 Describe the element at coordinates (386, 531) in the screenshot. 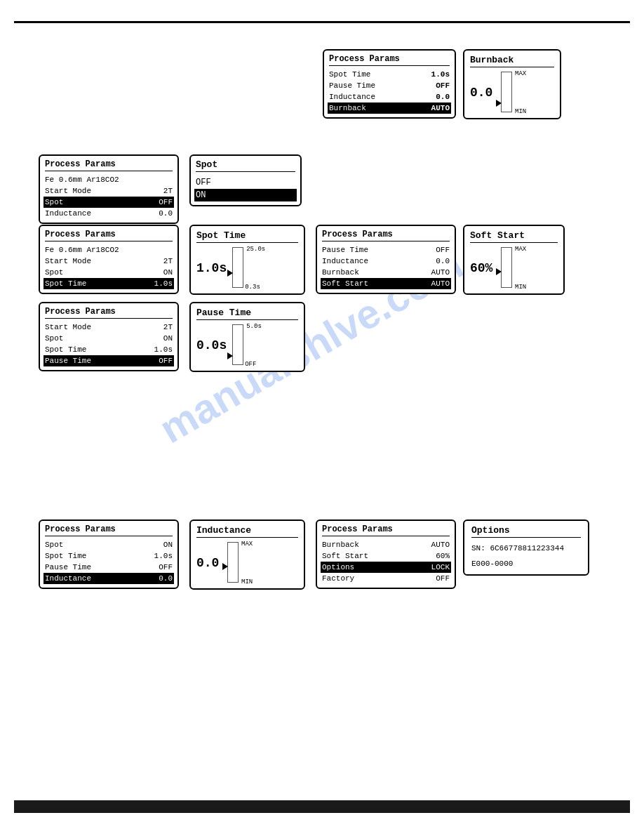

I see `pp6-title: Process Params` at that location.